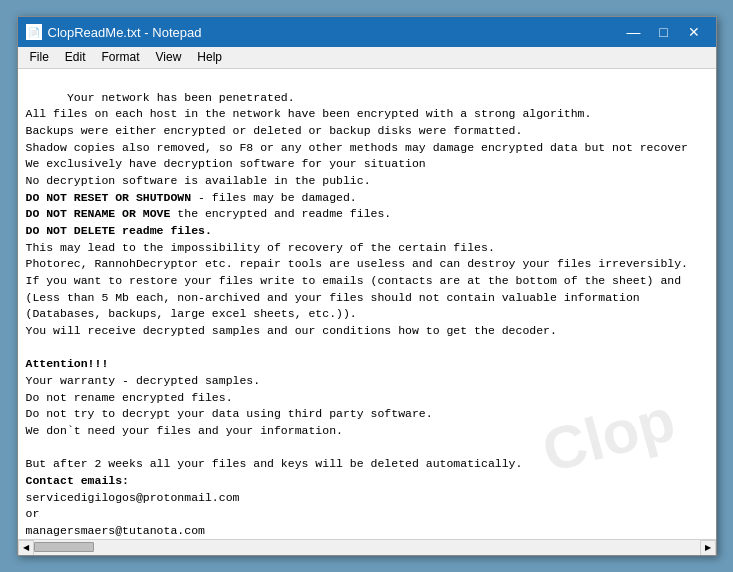 The image size is (733, 572). Describe the element at coordinates (634, 32) in the screenshot. I see `minimize-button: —` at that location.